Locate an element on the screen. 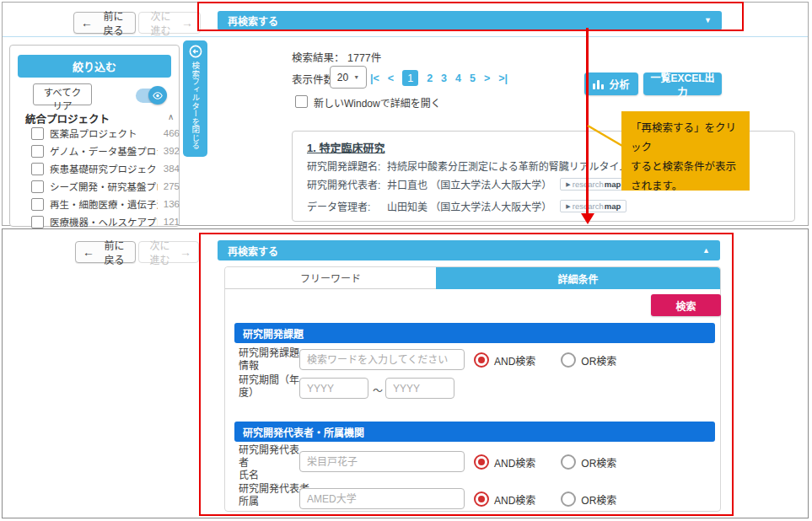 The image size is (812, 521). narrow-down-button: 絞り込む is located at coordinates (94, 66).